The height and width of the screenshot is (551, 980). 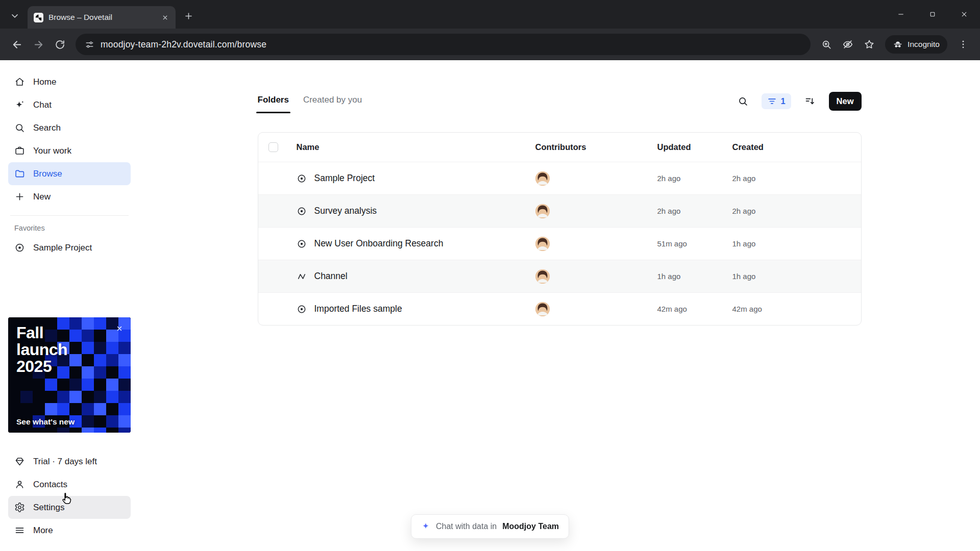 I want to click on minimize-button, so click(x=901, y=14).